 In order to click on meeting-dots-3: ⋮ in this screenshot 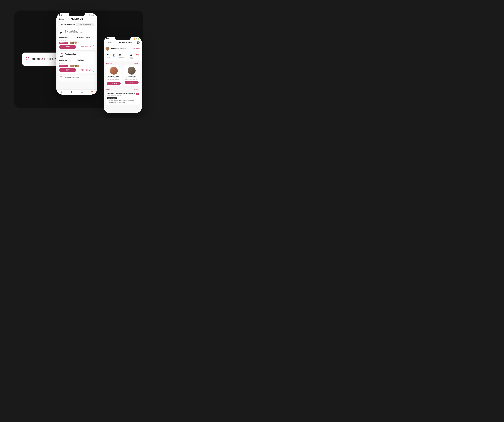, I will do `click(93, 77)`.